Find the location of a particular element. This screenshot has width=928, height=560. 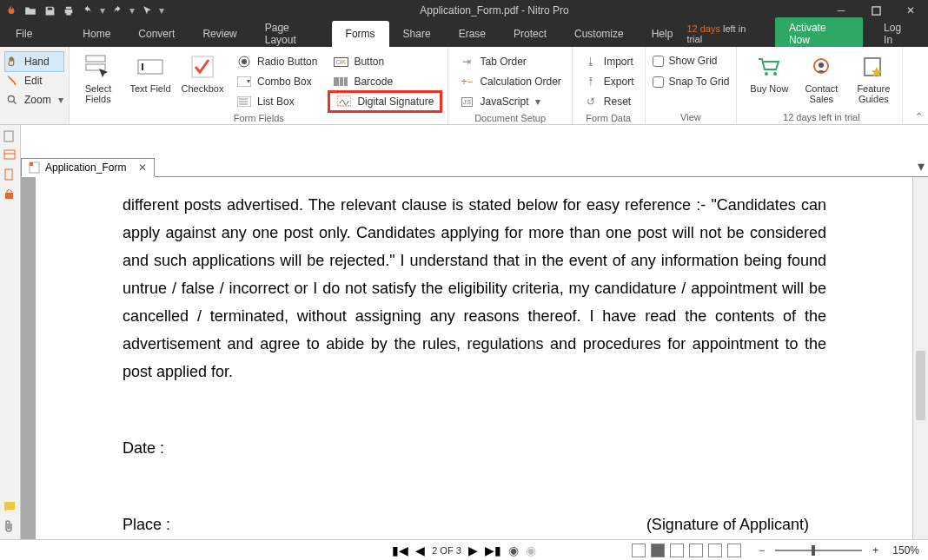

quick-tools: Hand Edit Zoom▾ is located at coordinates (35, 85).